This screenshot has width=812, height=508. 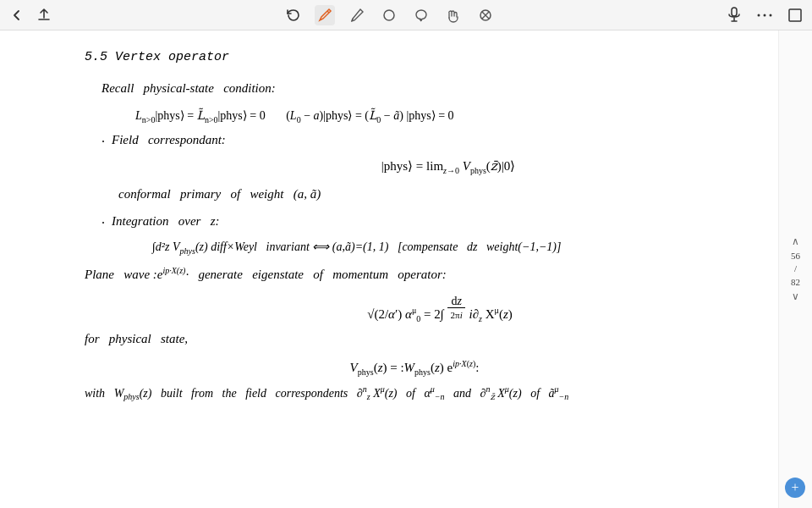 What do you see at coordinates (448, 247) in the screenshot?
I see `equation-3: ∫d²z Vphys(z) diff×Weyl invariant ⟺ (a,ã…` at bounding box center [448, 247].